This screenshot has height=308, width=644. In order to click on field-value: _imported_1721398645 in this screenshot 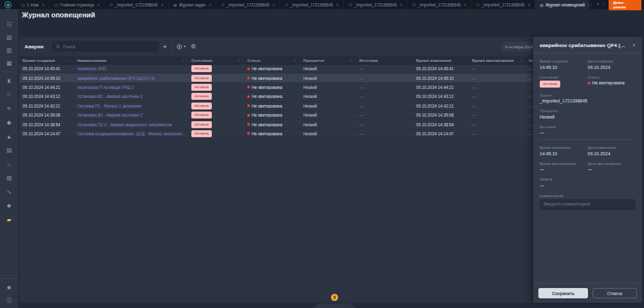, I will do `click(587, 101)`.